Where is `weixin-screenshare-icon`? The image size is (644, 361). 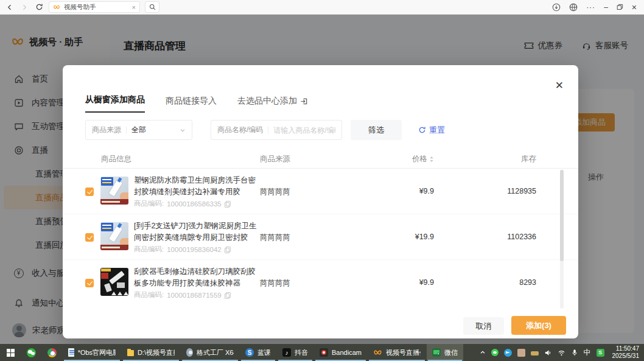
weixin-screenshare-icon is located at coordinates (436, 352).